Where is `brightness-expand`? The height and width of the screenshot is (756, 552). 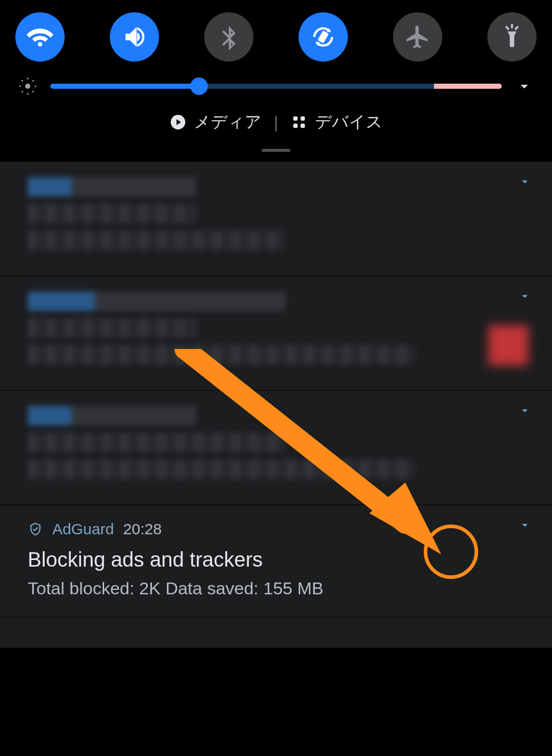
brightness-expand is located at coordinates (524, 86).